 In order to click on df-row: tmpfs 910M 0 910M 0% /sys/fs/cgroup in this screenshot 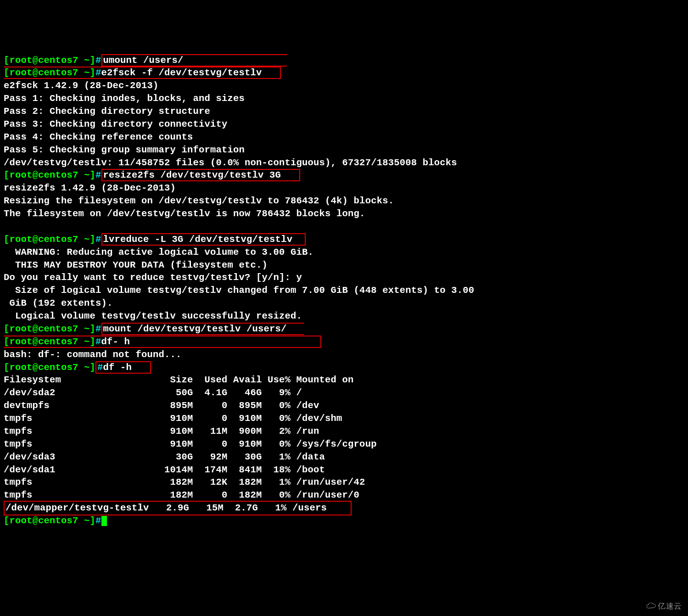, I will do `click(190, 444)`.